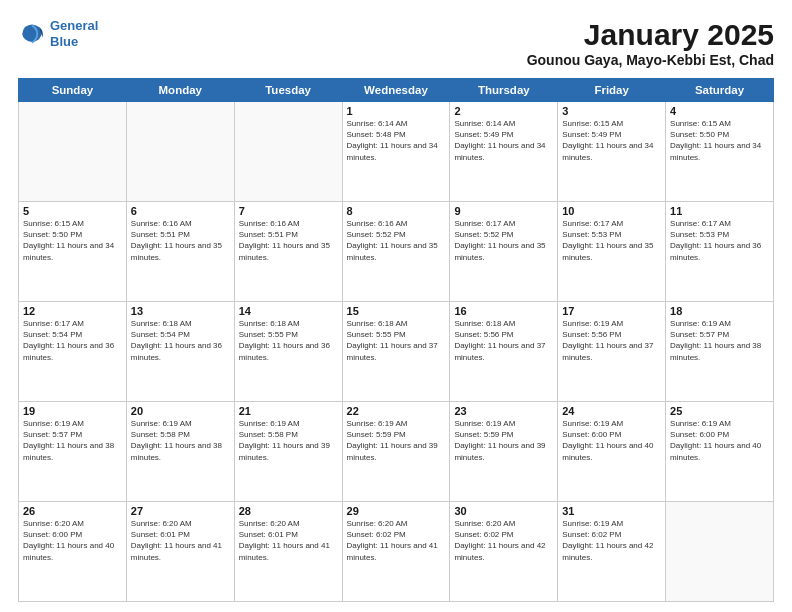 The image size is (792, 612). What do you see at coordinates (72, 211) in the screenshot?
I see `day-number: 5` at bounding box center [72, 211].